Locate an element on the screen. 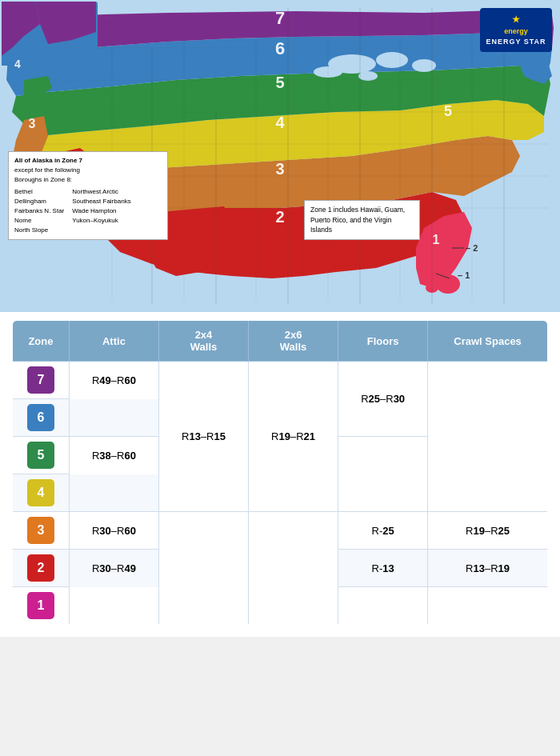  col-2x6-label: 2x6Walls is located at coordinates (293, 341).